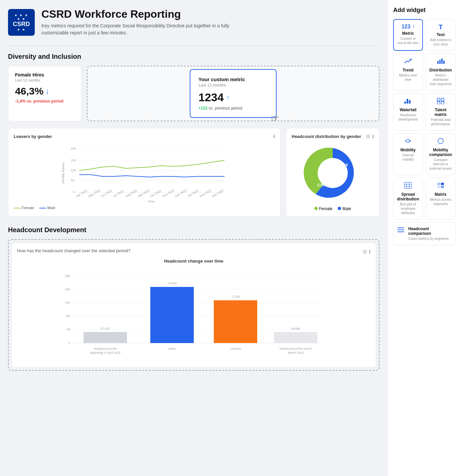 The height and width of the screenshot is (476, 461). I want to click on svg-text: Sep 2022, so click(144, 193).